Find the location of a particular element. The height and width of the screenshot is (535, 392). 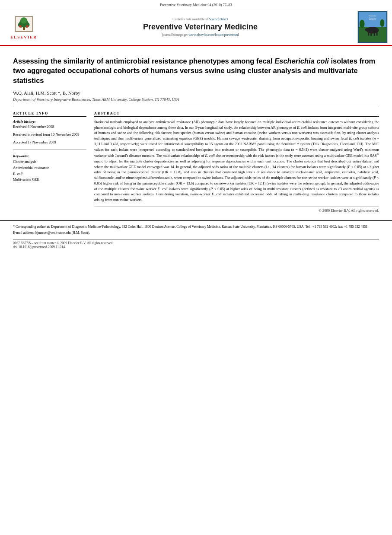

science-direct-line: Contents lists available at ScienceDirec… is located at coordinates (201, 19).